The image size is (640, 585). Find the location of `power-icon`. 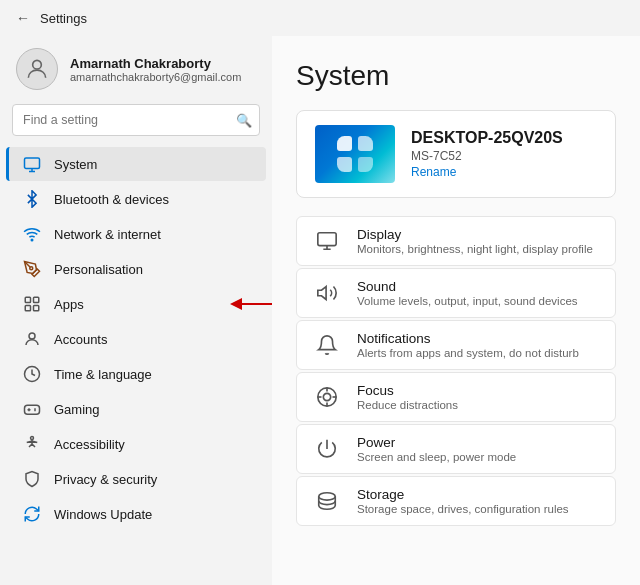

power-icon is located at coordinates (327, 449).